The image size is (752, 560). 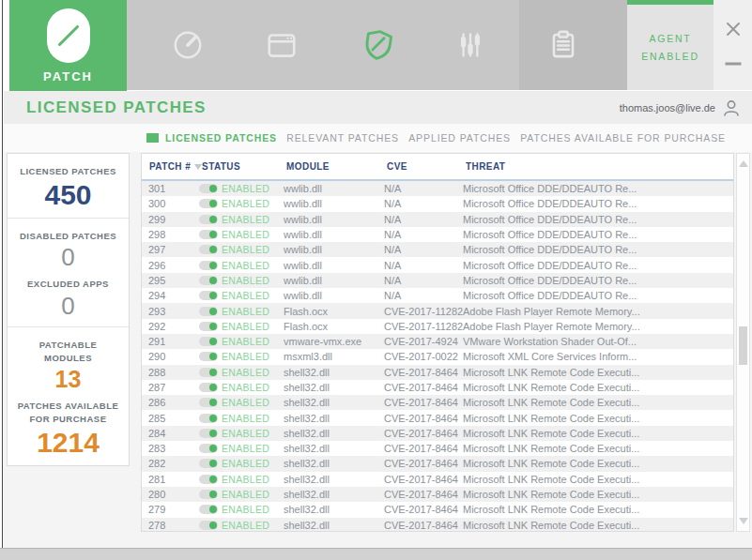 What do you see at coordinates (437, 310) in the screenshot?
I see `table-row: 293ENABLEDFlash.ocxCVE-2017-11282Adobe F…` at bounding box center [437, 310].